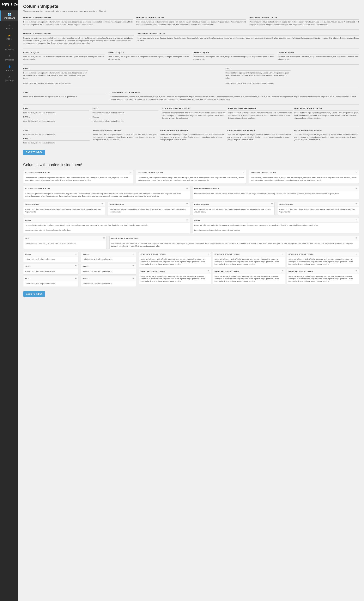 This screenshot has height=601, width=364. I want to click on portlet-5-1-title: SMALL, so click(28, 239).